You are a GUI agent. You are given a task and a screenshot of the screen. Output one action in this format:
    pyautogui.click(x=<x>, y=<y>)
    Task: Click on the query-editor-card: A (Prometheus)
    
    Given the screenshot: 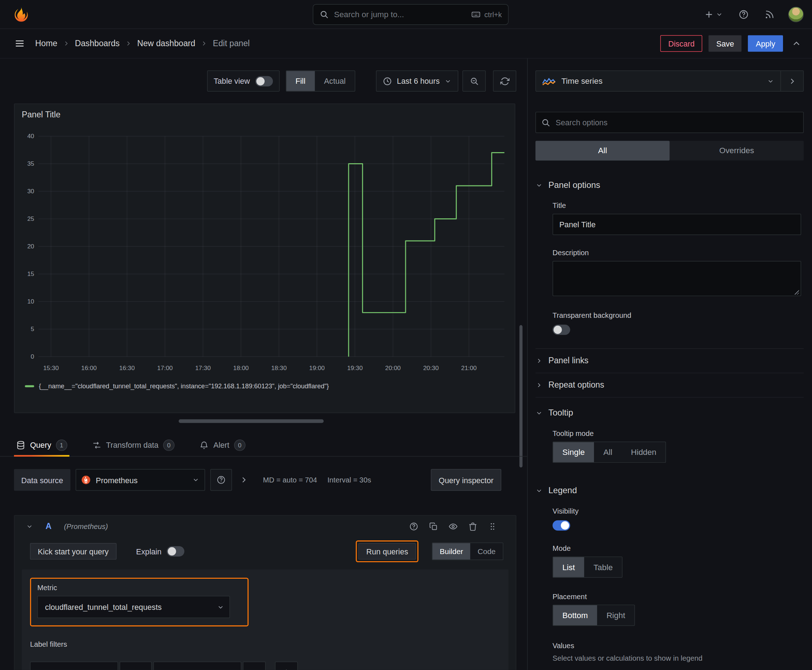 What is the action you would take?
    pyautogui.click(x=265, y=592)
    